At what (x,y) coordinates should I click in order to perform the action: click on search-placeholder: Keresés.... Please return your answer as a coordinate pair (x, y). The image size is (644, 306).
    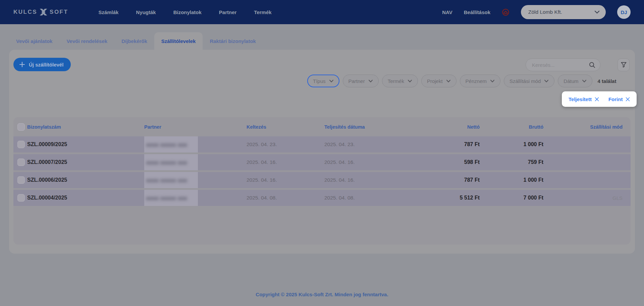
    Looking at the image, I should click on (543, 65).